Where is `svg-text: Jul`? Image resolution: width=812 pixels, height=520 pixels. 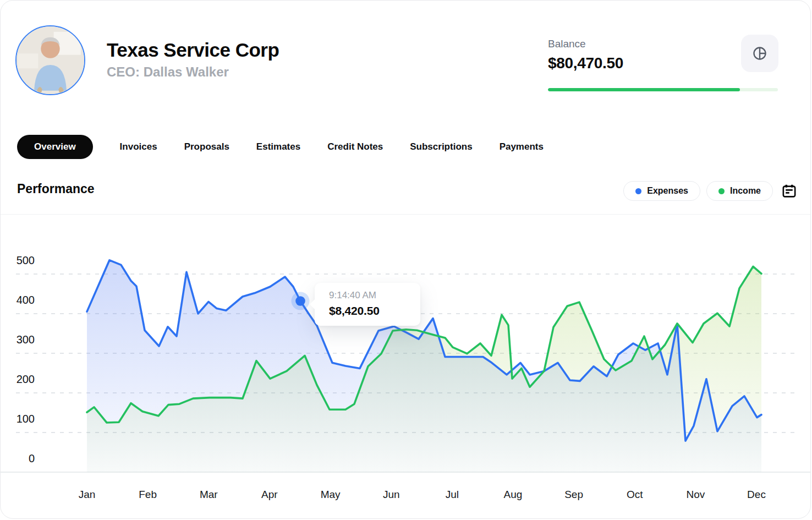 svg-text: Jul is located at coordinates (452, 494).